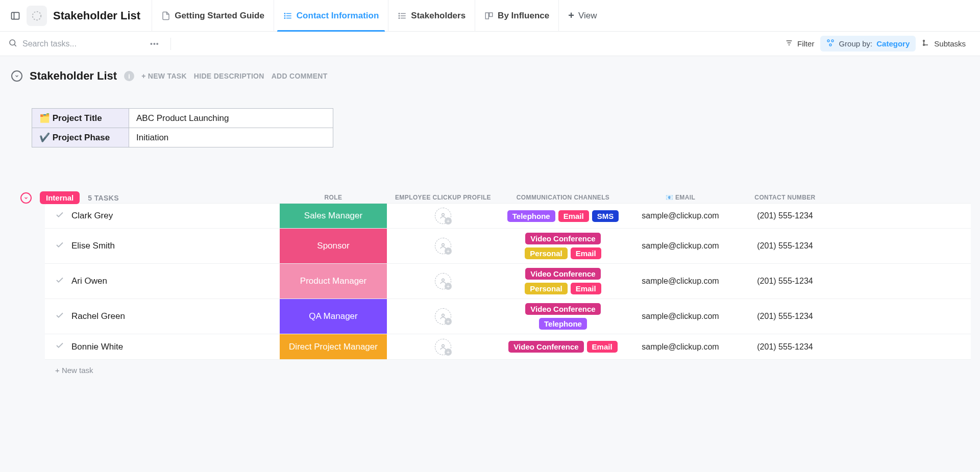 The image size is (980, 472). Describe the element at coordinates (588, 16) in the screenshot. I see `add-view-label: View` at that location.